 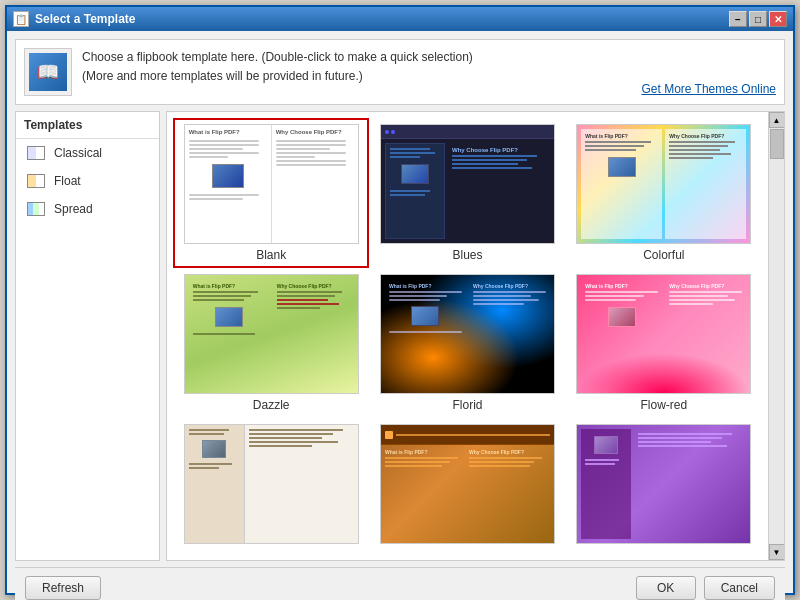 I want to click on scroll-down-button: ▼, so click(x=777, y=552).